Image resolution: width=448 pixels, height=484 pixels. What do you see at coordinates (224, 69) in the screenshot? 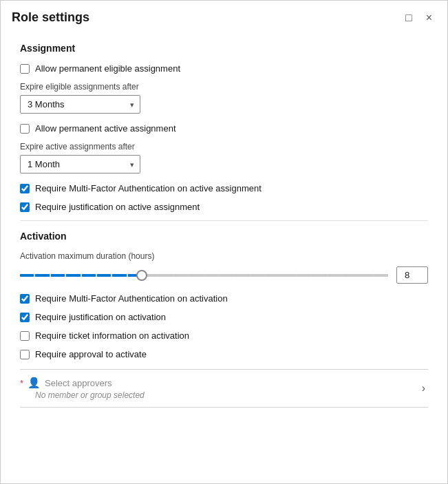
I see `allow-permanent-eligible-row: Allow permanent eligible assignment` at bounding box center [224, 69].